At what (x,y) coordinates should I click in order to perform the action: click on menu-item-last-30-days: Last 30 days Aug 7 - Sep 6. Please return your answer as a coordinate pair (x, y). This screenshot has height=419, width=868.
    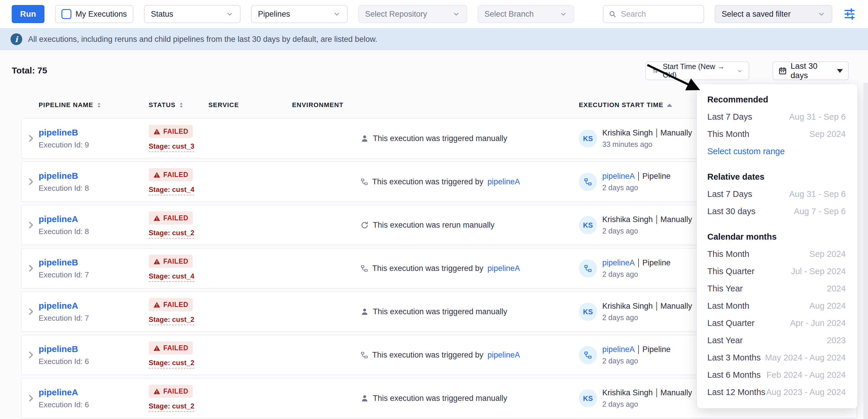
    Looking at the image, I should click on (777, 212).